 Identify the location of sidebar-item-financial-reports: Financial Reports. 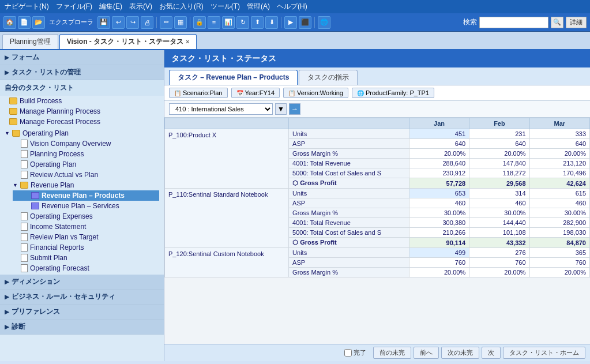
(82, 247).